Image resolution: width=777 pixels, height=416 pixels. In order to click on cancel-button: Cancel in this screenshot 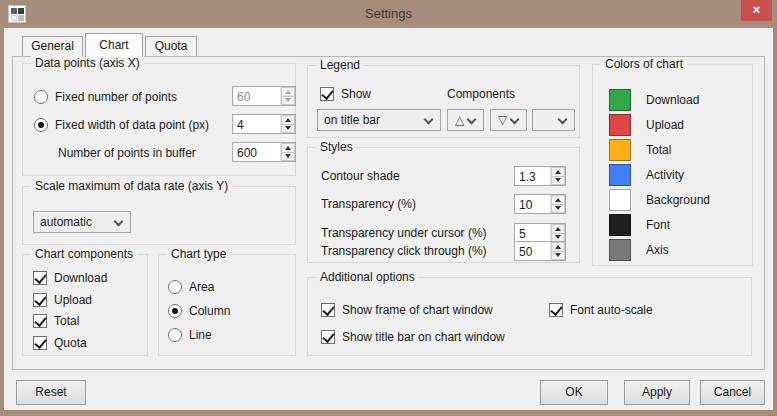, I will do `click(732, 392)`.